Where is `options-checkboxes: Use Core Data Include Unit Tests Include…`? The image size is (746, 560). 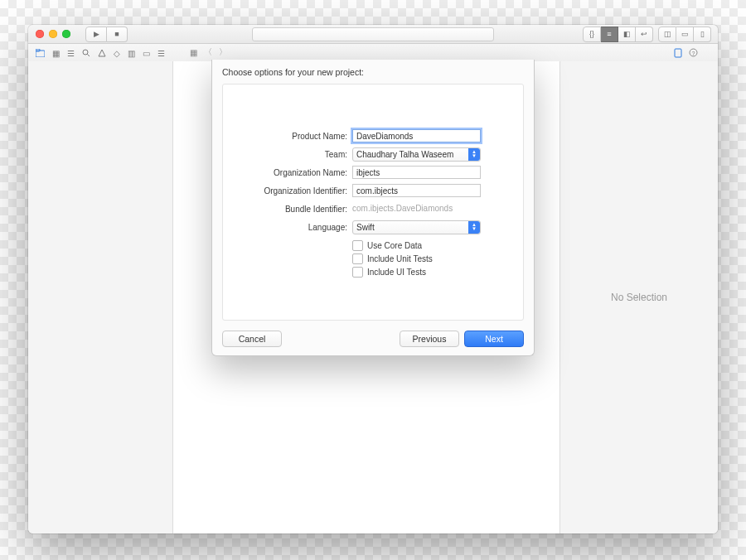 options-checkboxes: Use Core Data Include Unit Tests Include… is located at coordinates (438, 258).